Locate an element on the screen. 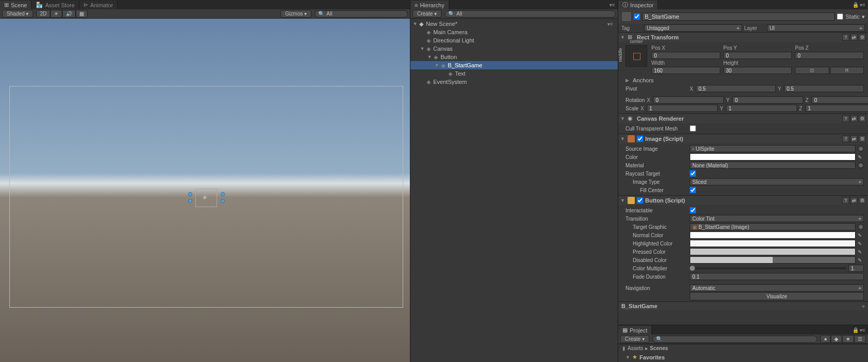 The image size is (868, 362). gameobject-active-checkbox is located at coordinates (637, 17).